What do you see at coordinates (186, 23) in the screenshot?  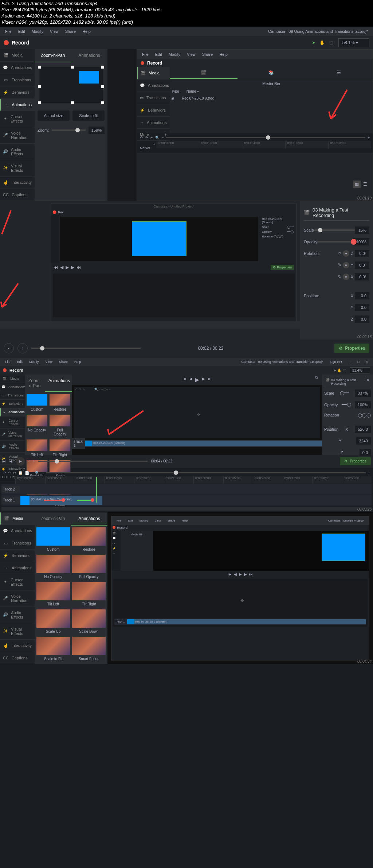 I see `meta-video: Video: h264, yuv420p, 1280x720, 1482 kb/…` at bounding box center [186, 23].